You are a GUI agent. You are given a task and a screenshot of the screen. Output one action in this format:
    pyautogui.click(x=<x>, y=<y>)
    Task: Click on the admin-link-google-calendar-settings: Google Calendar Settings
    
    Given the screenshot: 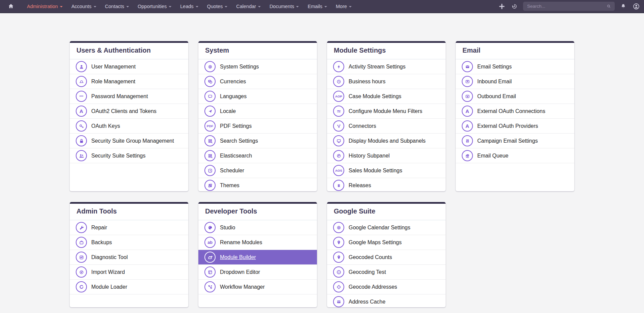 What is the action you would take?
    pyautogui.click(x=386, y=228)
    